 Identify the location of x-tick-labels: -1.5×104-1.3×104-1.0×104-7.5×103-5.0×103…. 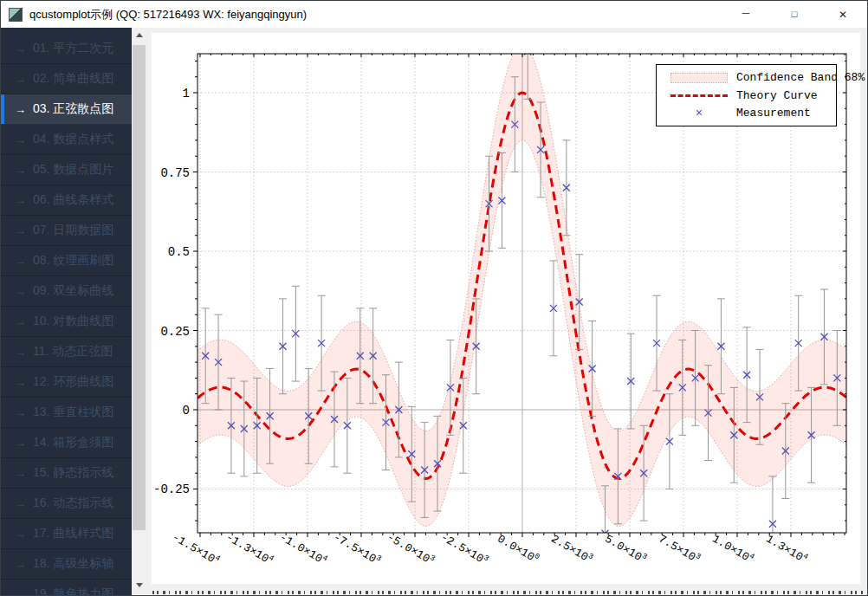
(490, 549).